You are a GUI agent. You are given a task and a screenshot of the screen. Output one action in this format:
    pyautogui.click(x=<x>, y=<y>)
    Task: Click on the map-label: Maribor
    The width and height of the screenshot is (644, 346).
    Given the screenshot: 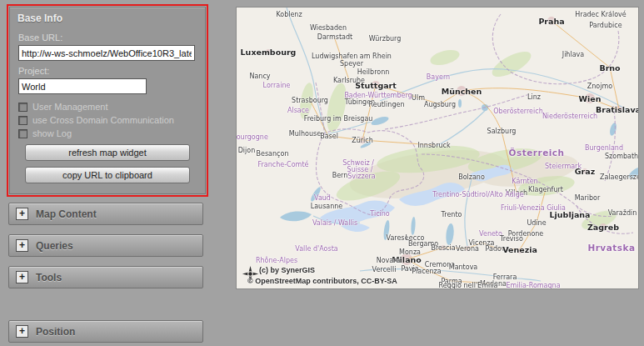 What is the action you would take?
    pyautogui.click(x=588, y=198)
    